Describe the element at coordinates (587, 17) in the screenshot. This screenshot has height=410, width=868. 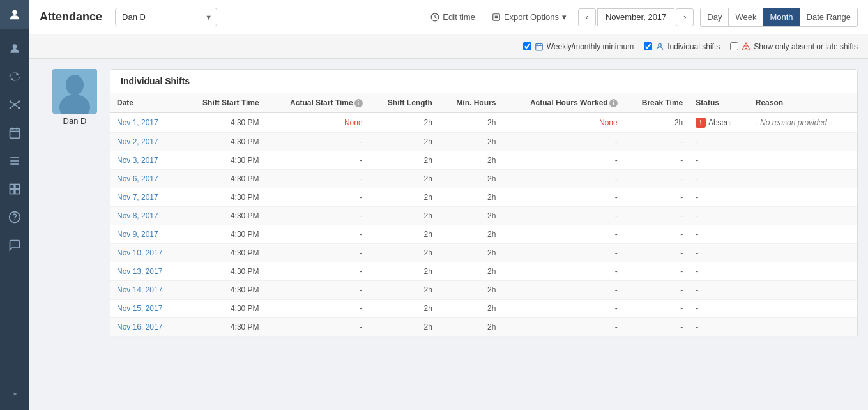
I see `prev-period-button: ‹` at that location.